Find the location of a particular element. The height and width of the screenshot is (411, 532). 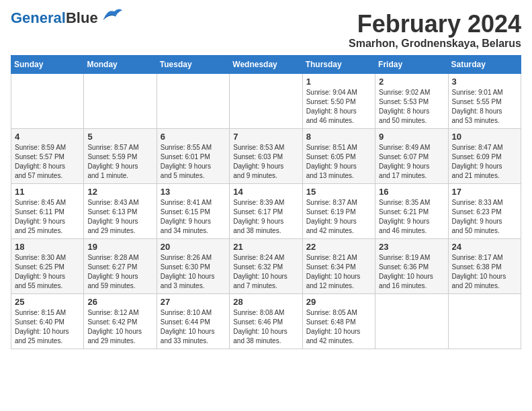

day-info: Sunrise: 8:26 AM Sunset: 6:30 PM Dayligh… is located at coordinates (193, 272).